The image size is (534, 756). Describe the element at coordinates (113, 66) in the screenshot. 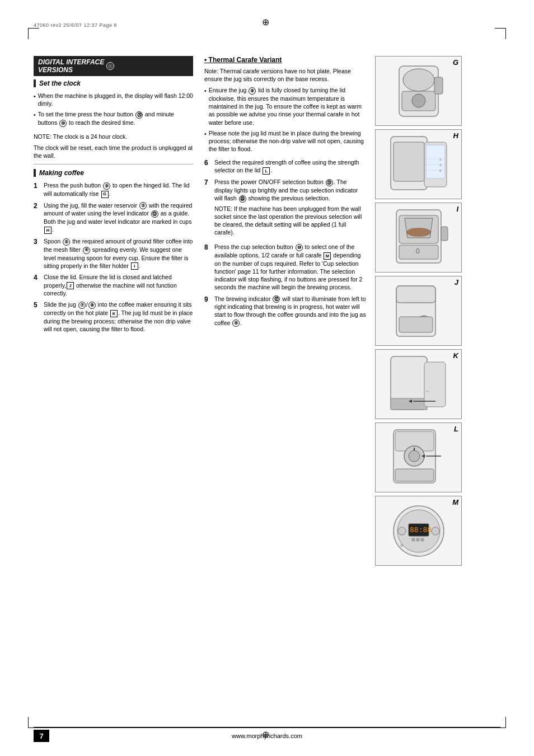

I see `digital-interface-header: DIGITAL INTERFACEVERSIONS ⓪` at that location.